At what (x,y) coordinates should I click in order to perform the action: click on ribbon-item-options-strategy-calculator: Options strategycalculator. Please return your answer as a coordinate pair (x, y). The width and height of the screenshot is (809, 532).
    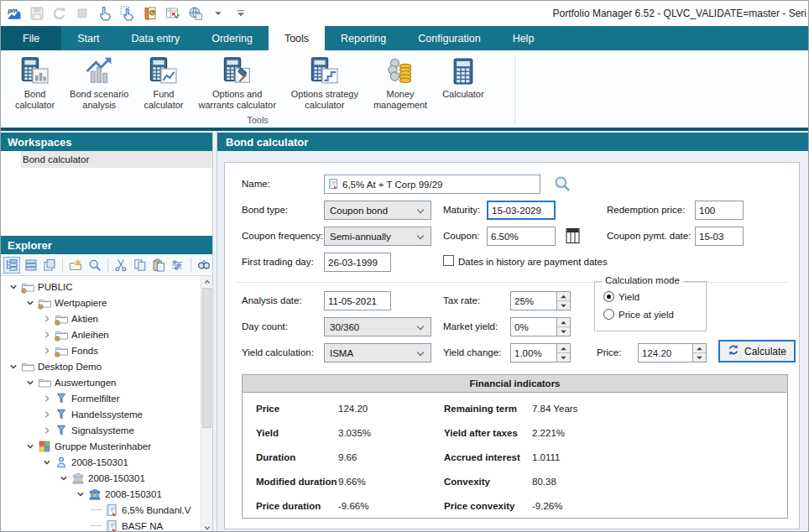
    Looking at the image, I should click on (325, 84).